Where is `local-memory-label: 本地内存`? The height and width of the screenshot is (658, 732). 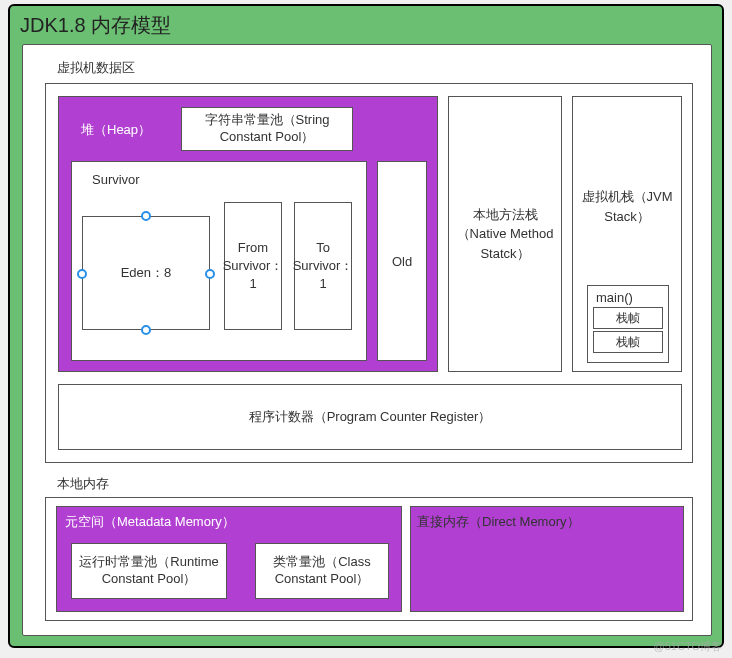 local-memory-label: 本地内存 is located at coordinates (83, 484).